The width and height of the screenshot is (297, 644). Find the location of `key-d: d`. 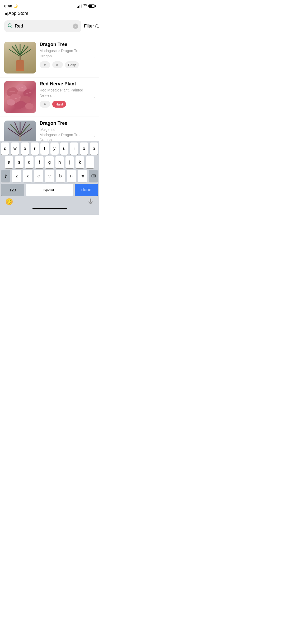

key-d: d is located at coordinates (29, 162).